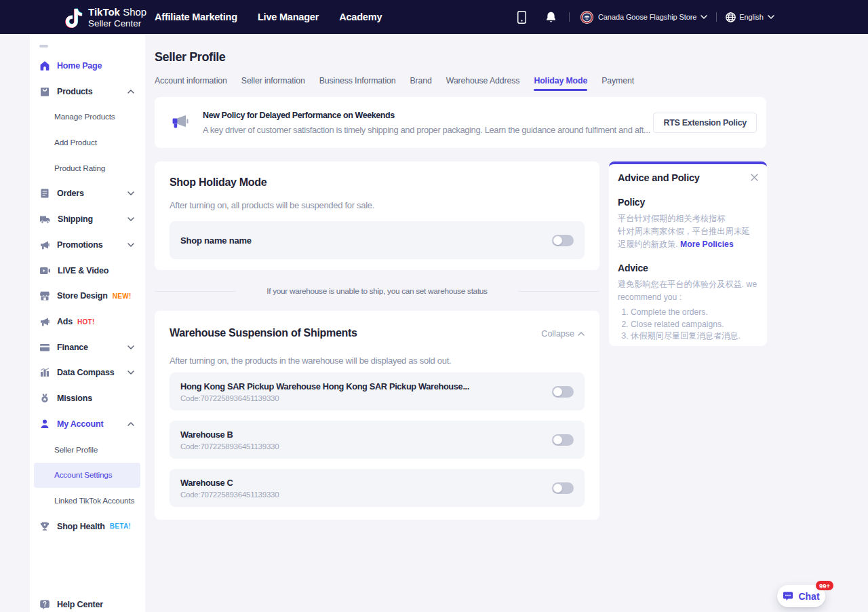 Image resolution: width=868 pixels, height=612 pixels. What do you see at coordinates (570, 17) in the screenshot?
I see `header-separator` at bounding box center [570, 17].